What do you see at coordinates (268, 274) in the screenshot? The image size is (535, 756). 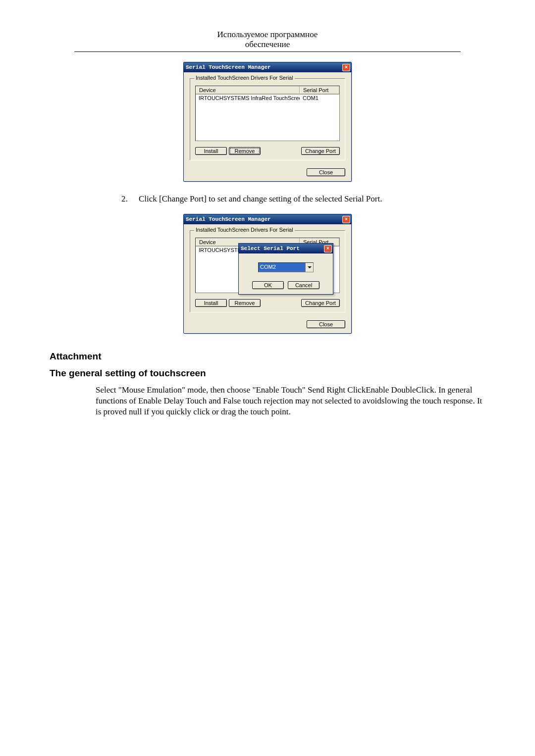 I see `screenshot-2: Serial TouchScreen Manager × Installed T…` at bounding box center [268, 274].